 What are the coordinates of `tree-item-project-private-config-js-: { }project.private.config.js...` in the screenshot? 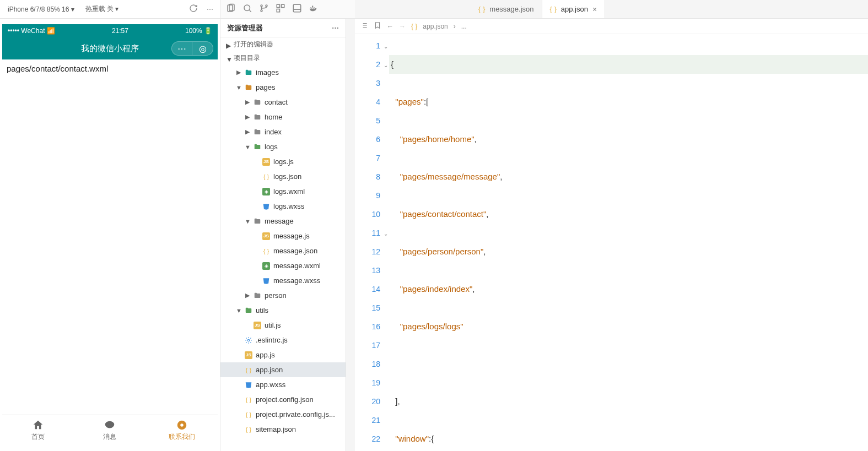 It's located at (283, 414).